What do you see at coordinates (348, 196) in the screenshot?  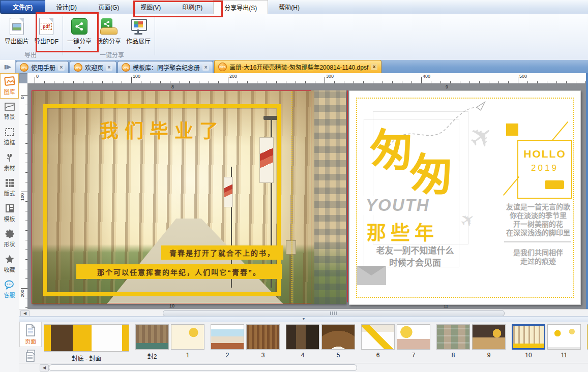 I see `selection-edge-line` at bounding box center [348, 196].